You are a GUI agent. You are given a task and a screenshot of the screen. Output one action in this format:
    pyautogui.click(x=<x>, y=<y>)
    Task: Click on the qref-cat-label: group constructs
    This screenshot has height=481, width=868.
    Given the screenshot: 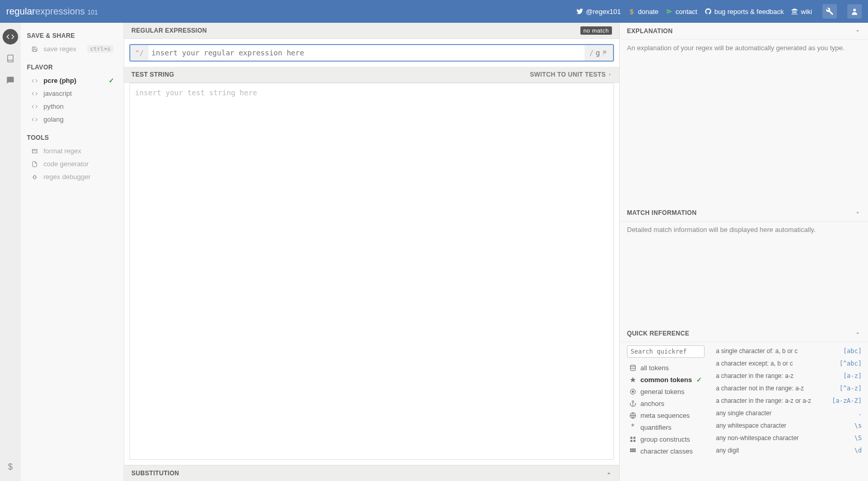 What is the action you would take?
    pyautogui.click(x=665, y=439)
    